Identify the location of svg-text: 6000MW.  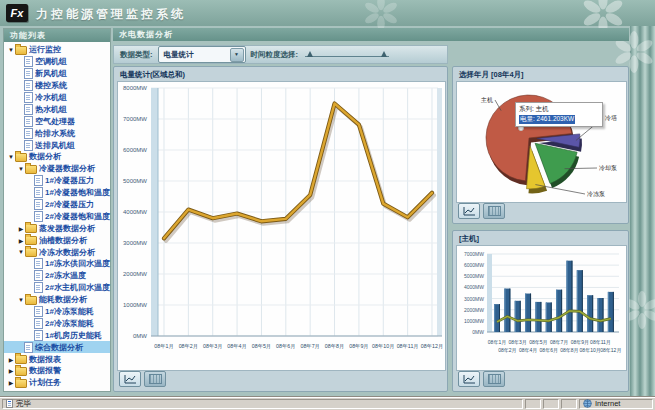
(135, 150).